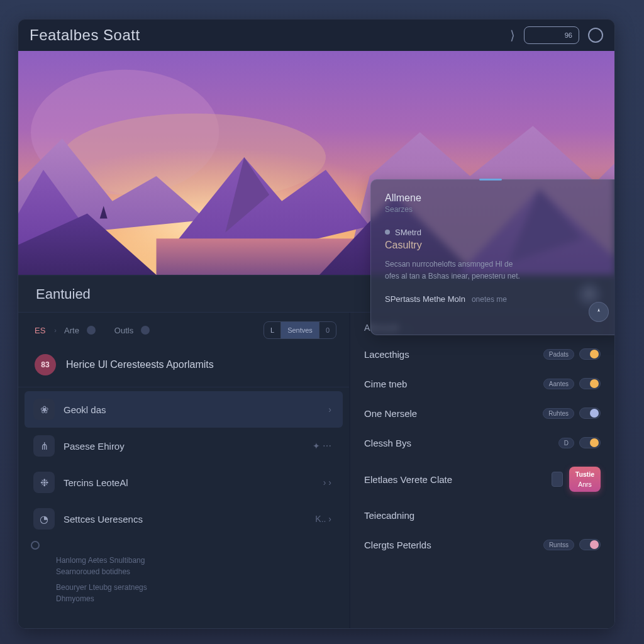 This screenshot has width=644, height=644. What do you see at coordinates (496, 198) in the screenshot?
I see `overlay-title: Allmene` at bounding box center [496, 198].